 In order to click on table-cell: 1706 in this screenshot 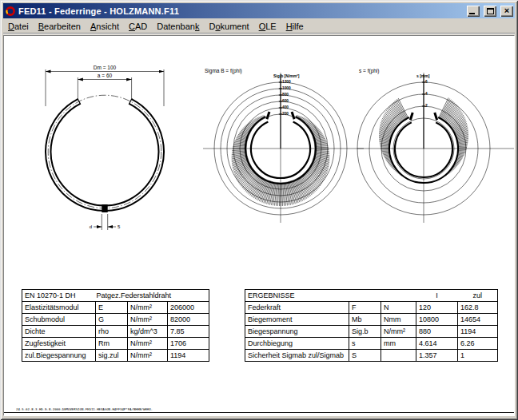, I will do `click(189, 343)`.